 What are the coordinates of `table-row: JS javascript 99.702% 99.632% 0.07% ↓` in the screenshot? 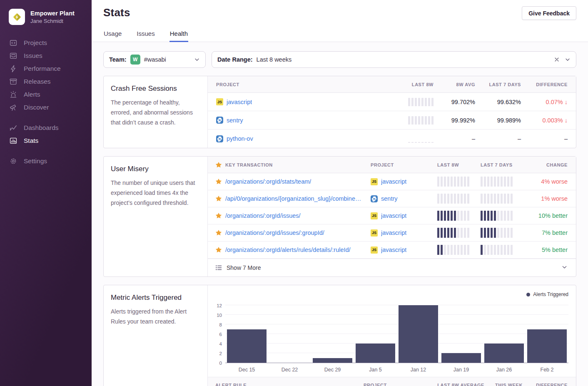 It's located at (392, 102).